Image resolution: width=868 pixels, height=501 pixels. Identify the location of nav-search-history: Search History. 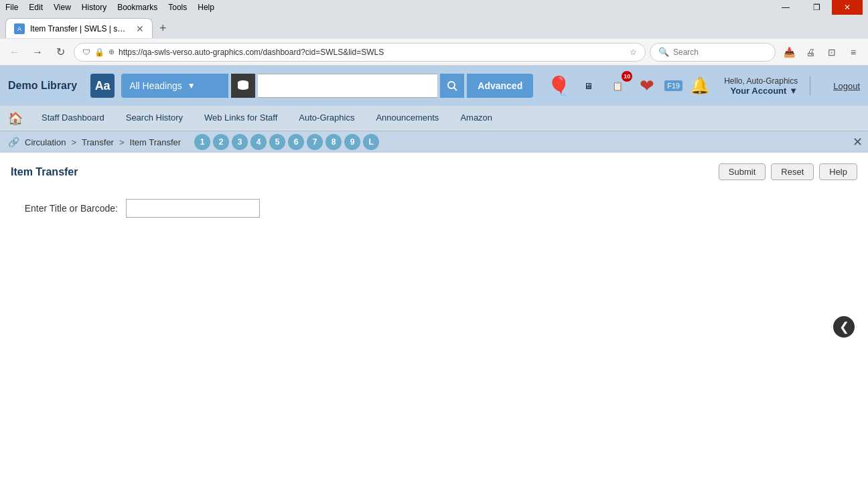
(154, 118).